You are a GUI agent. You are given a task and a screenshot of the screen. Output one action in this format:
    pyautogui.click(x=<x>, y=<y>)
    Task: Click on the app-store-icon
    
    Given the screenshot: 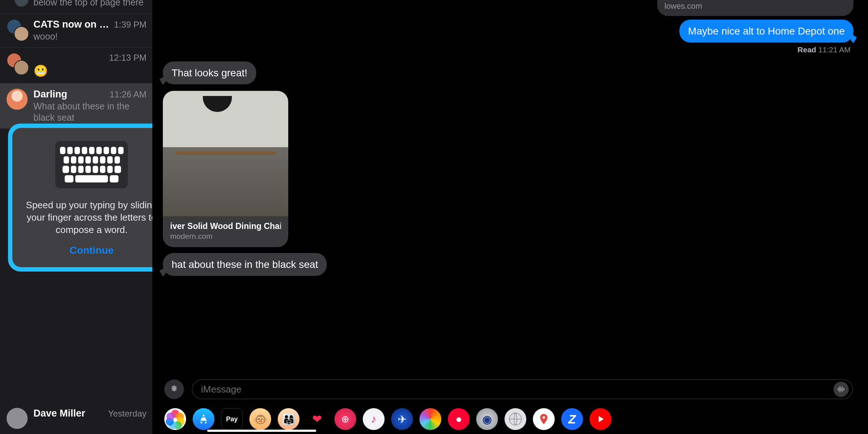 What is the action you would take?
    pyautogui.click(x=174, y=389)
    